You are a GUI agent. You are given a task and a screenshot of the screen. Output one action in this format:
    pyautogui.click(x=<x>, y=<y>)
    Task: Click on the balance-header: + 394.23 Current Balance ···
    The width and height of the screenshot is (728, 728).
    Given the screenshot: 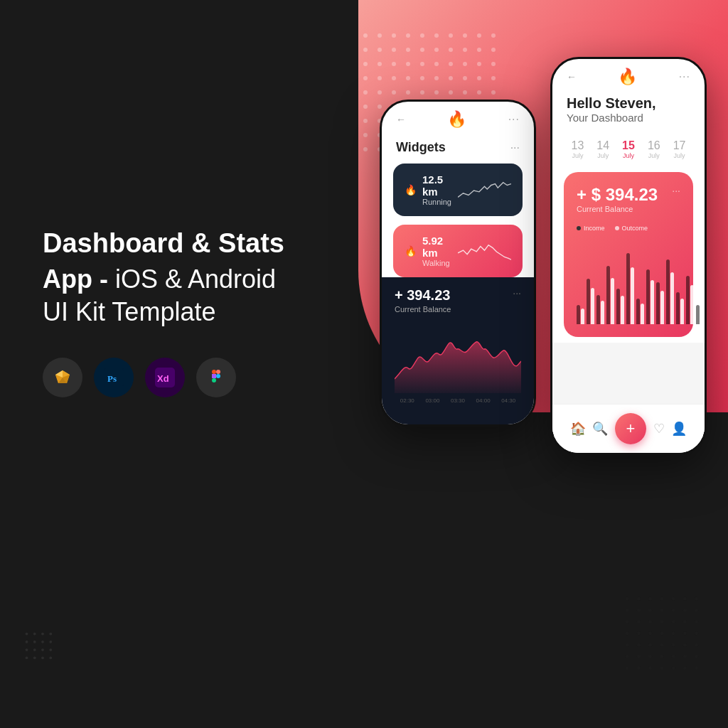 What is the action you would take?
    pyautogui.click(x=458, y=300)
    